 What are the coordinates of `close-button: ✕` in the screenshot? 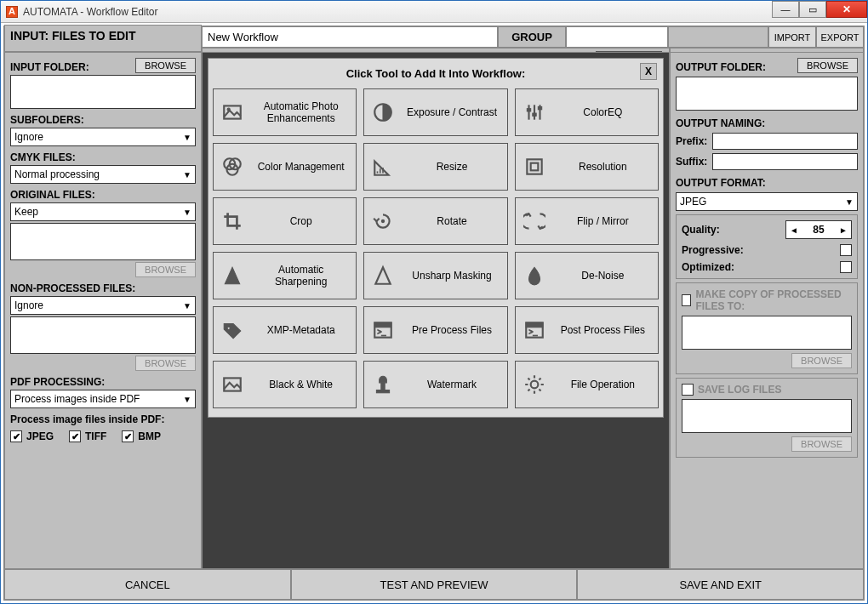 It's located at (847, 9).